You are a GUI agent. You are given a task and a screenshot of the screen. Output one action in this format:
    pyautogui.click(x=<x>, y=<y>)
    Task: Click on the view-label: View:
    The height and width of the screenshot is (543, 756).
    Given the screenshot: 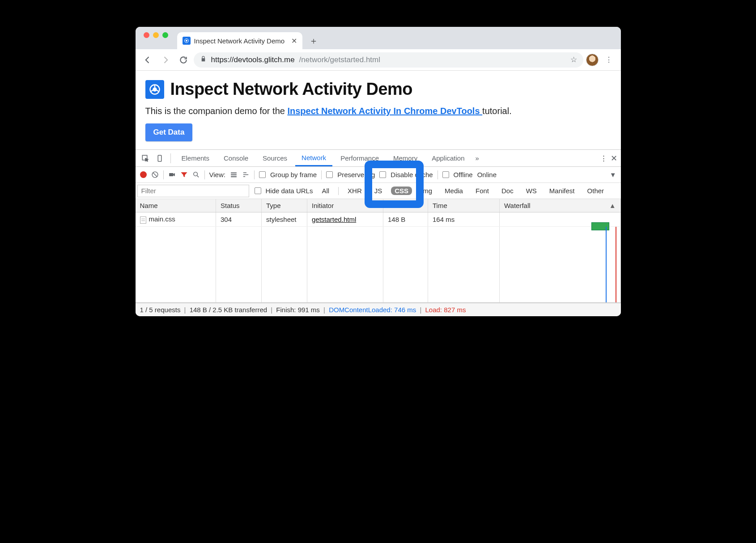 What is the action you would take?
    pyautogui.click(x=217, y=174)
    